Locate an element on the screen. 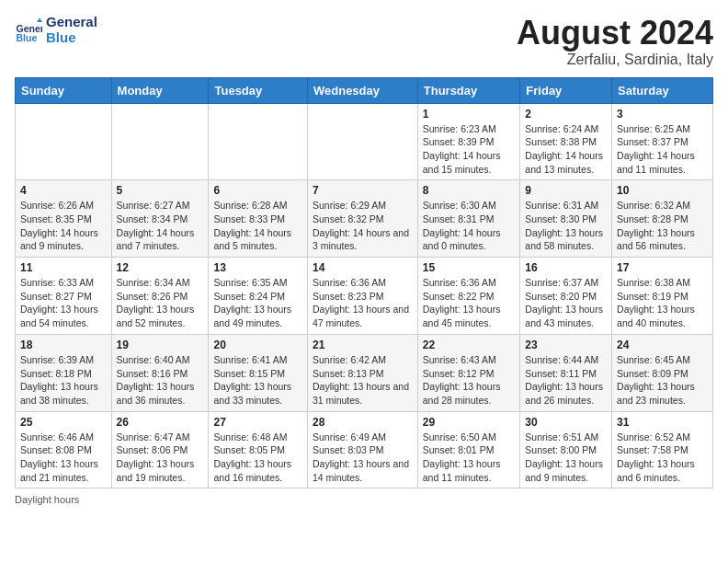 The image size is (728, 563). day-number: 13 is located at coordinates (257, 268).